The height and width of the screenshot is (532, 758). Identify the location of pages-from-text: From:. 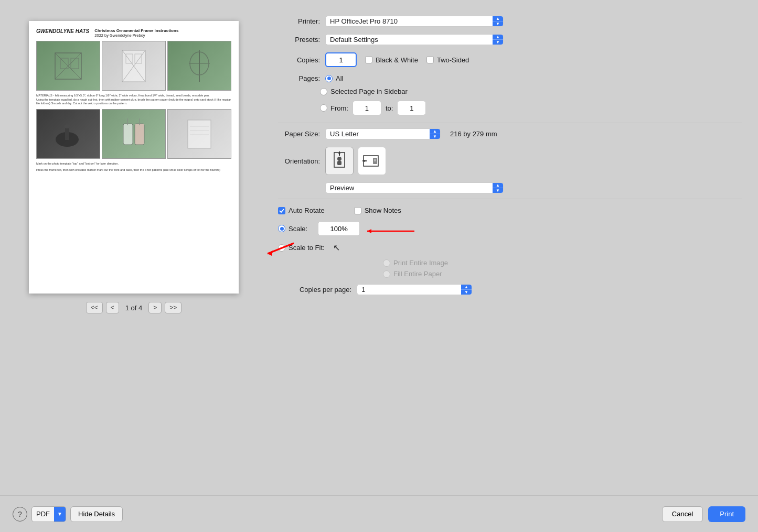
(339, 108).